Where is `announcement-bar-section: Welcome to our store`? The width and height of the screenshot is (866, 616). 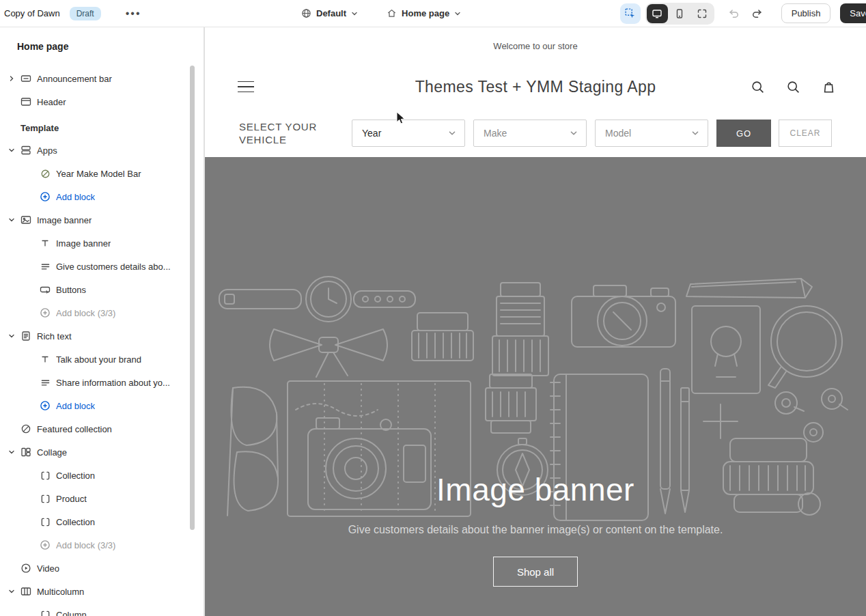 announcement-bar-section: Welcome to our store is located at coordinates (535, 46).